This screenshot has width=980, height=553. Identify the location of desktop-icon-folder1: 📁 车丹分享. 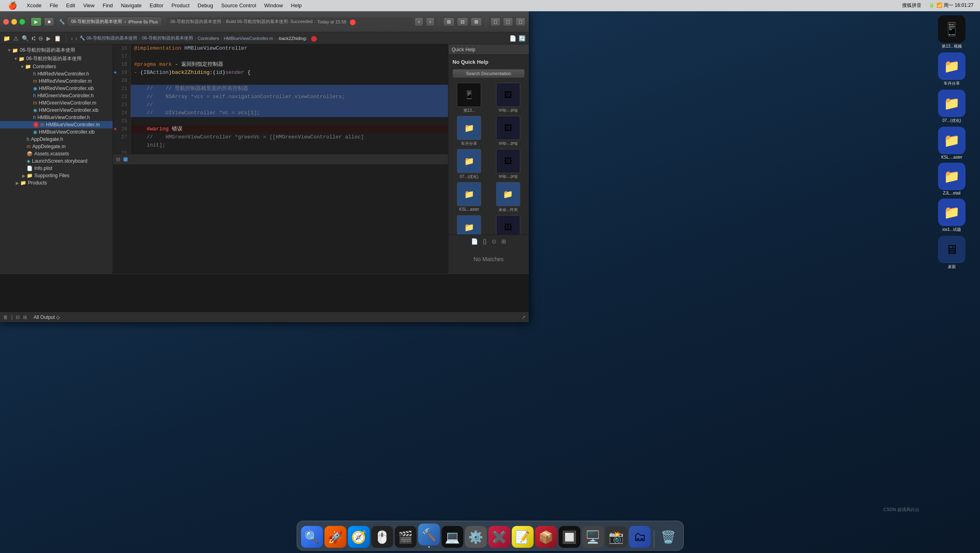
(952, 69).